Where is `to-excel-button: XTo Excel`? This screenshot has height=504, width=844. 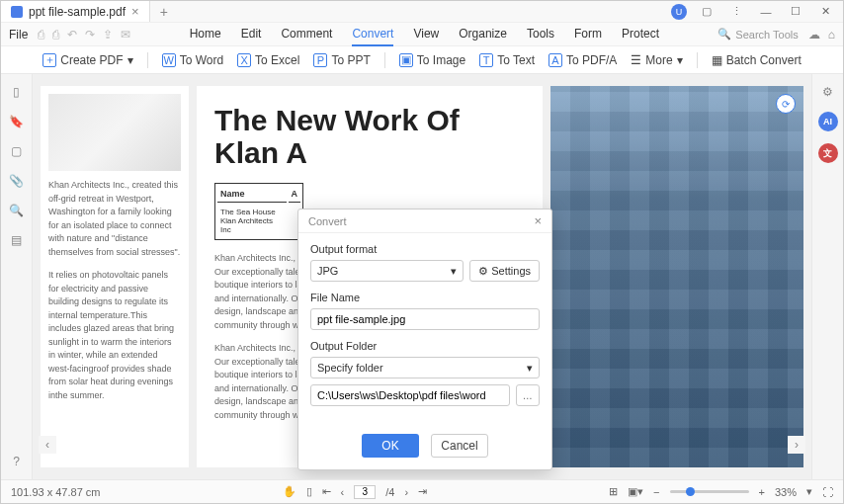
to-excel-button: XTo Excel is located at coordinates (269, 60).